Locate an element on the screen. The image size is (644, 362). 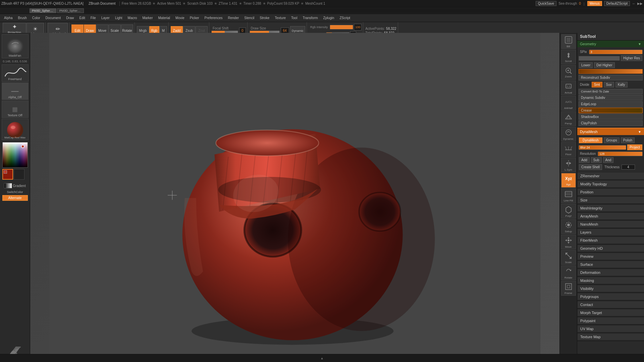
morph-target-button: Morph Target is located at coordinates (611, 313).